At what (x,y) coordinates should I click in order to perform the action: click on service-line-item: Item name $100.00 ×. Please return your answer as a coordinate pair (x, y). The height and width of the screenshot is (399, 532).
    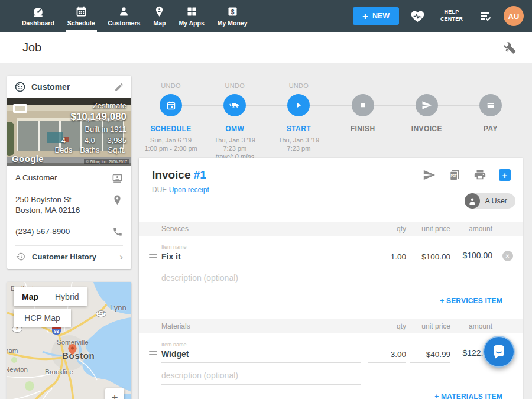
    Looking at the image, I should click on (331, 255).